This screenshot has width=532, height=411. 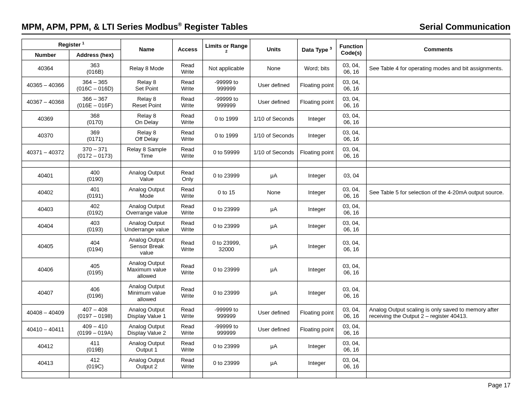 What do you see at coordinates (46, 68) in the screenshot?
I see `cell-number: 40364` at bounding box center [46, 68].